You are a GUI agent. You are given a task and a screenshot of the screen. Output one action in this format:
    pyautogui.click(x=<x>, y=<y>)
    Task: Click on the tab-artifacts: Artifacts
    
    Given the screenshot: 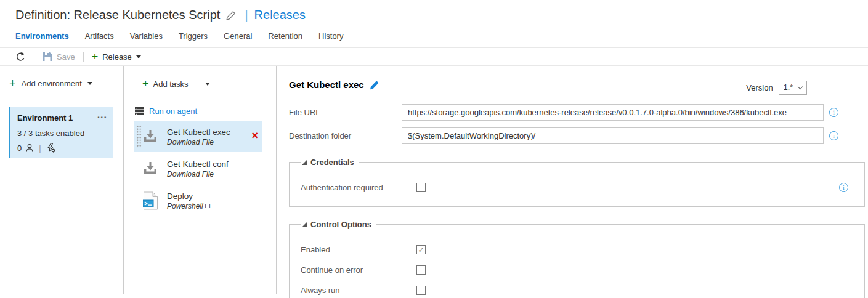 What is the action you would take?
    pyautogui.click(x=100, y=36)
    